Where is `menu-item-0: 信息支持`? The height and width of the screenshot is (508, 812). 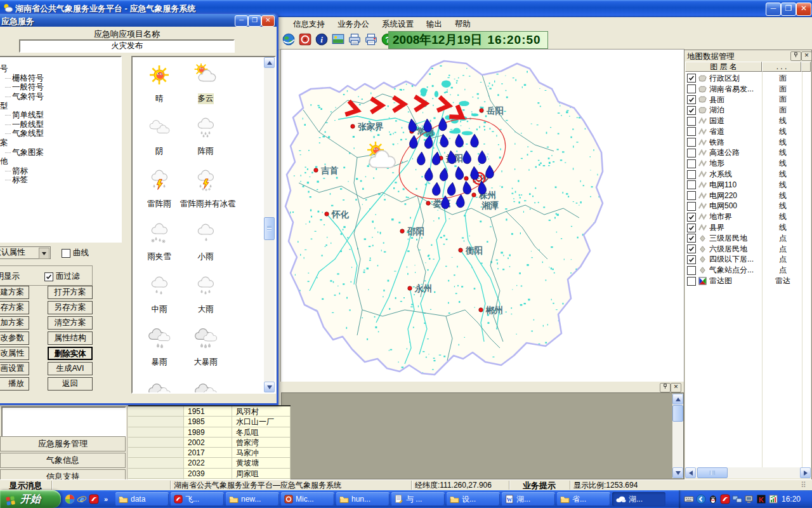
menu-item-0: 信息支持 is located at coordinates (309, 24).